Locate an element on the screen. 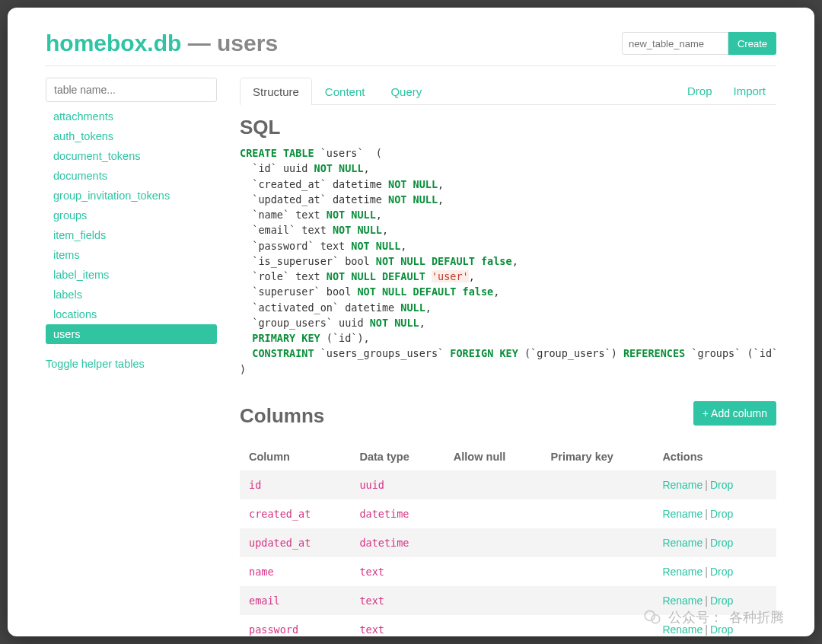 This screenshot has height=644, width=822. columns-header: Allow null is located at coordinates (493, 457).